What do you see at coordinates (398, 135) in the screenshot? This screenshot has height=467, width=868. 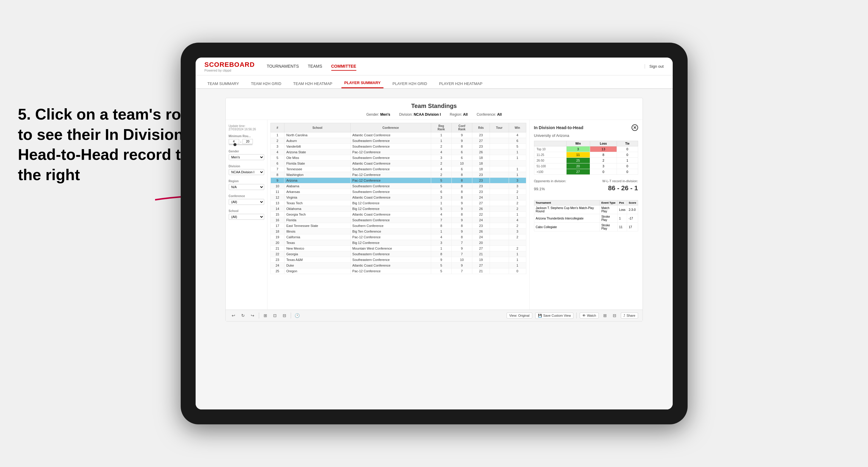 I see `table-row: 1 North Carolina Atlantic Coast Conferen…` at bounding box center [398, 135].